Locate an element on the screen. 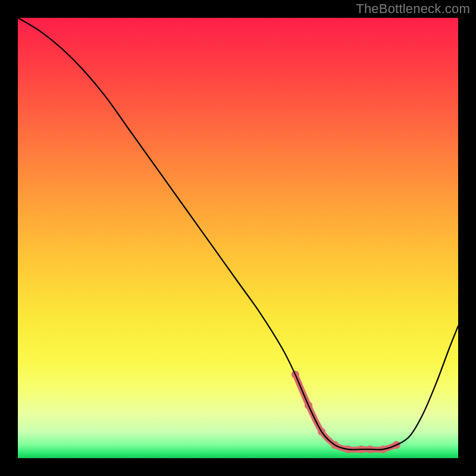  watermark-text: TheBottleneck.com is located at coordinates (413, 9).